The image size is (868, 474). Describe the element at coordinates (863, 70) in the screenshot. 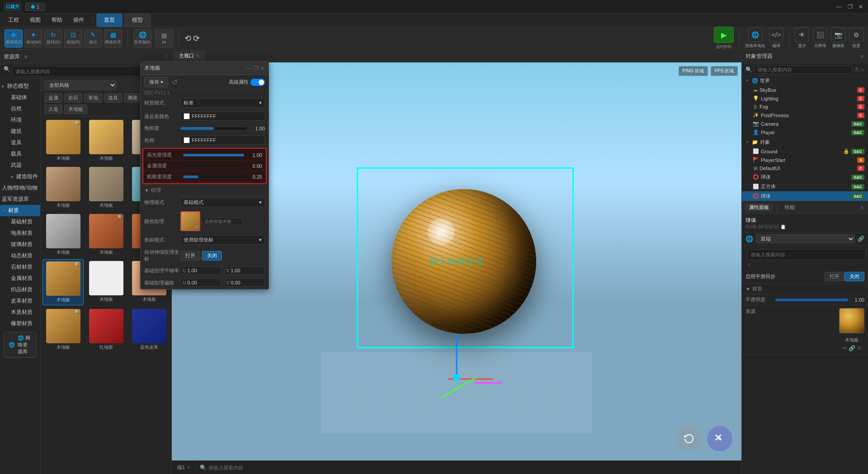

I see `obj-add-icon: +` at that location.